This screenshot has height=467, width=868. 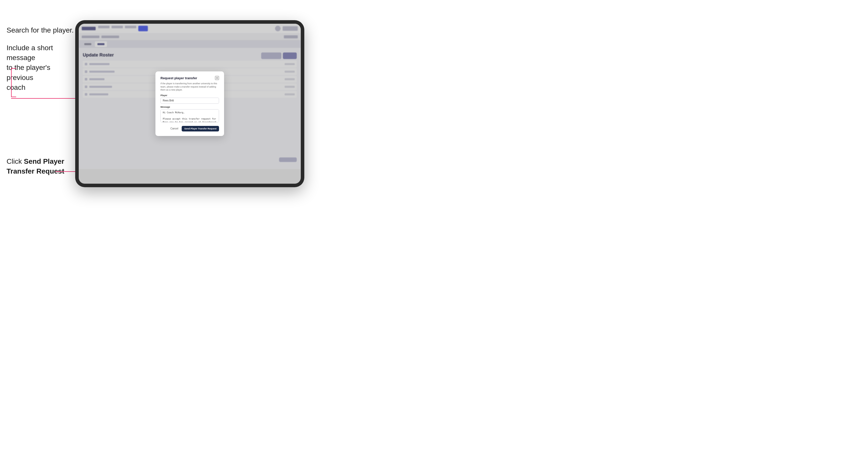 What do you see at coordinates (190, 104) in the screenshot?
I see `request-transfer-modal: Request player transfer × If the player …` at bounding box center [190, 104].